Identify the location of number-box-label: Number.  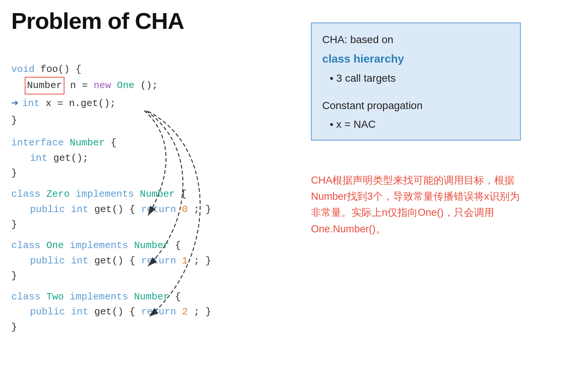
(45, 85).